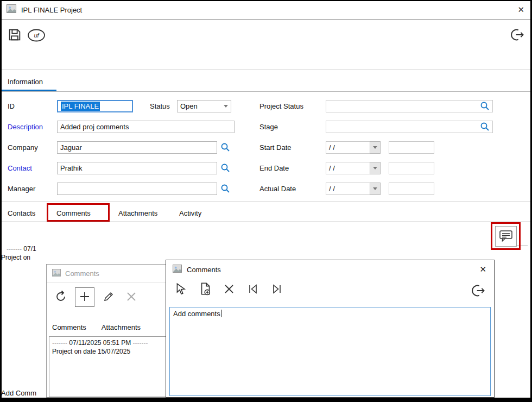  I want to click on company-label: Company, so click(23, 148).